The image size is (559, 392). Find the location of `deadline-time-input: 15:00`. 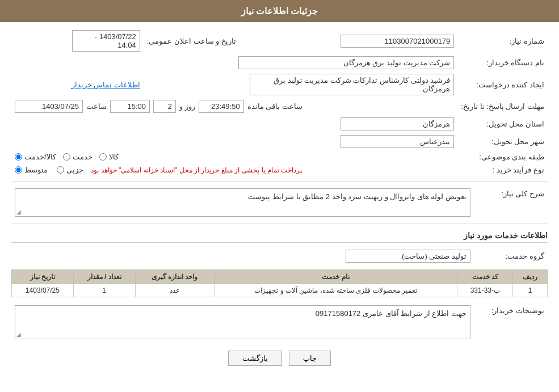

deadline-time-input: 15:00 is located at coordinates (130, 107).